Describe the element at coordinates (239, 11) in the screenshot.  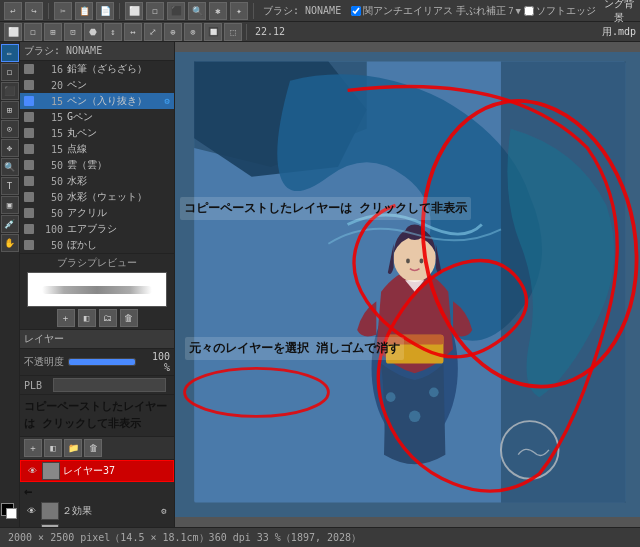
I see `toolbar-icon-11: ✦` at that location.